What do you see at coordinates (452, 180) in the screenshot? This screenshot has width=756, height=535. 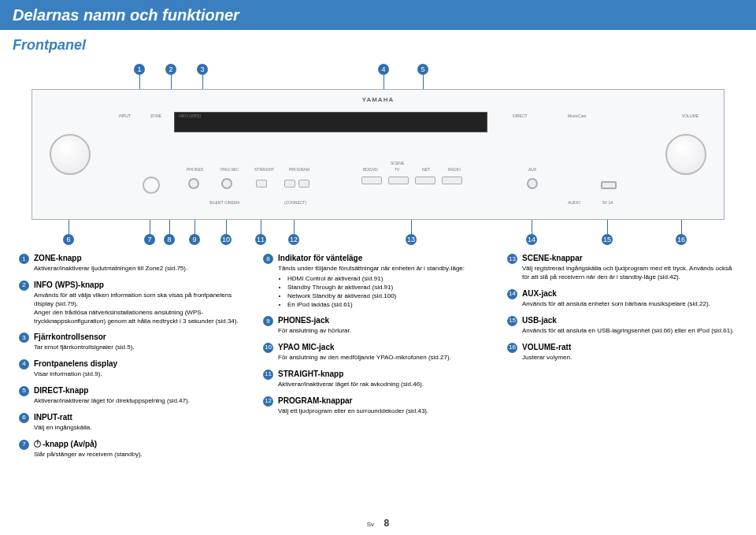 I see `scene-radio` at bounding box center [452, 180].